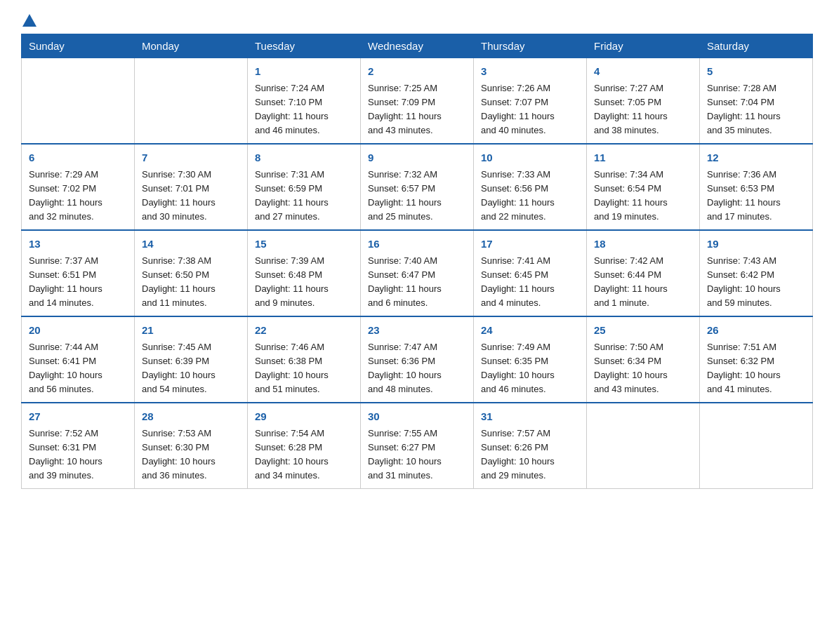 The height and width of the screenshot is (644, 834). What do you see at coordinates (304, 282) in the screenshot?
I see `day-info: Sunrise: 7:39 AM Sunset: 6:48 PM Dayligh…` at bounding box center [304, 282].